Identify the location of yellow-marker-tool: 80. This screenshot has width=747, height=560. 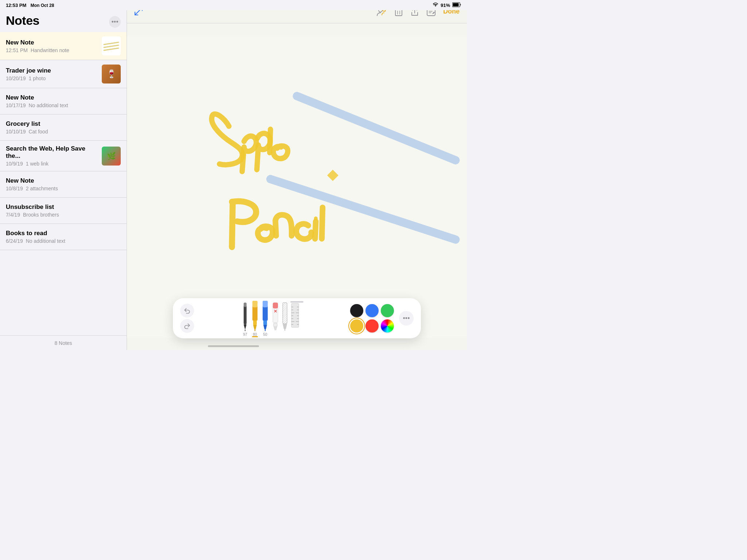
(255, 318).